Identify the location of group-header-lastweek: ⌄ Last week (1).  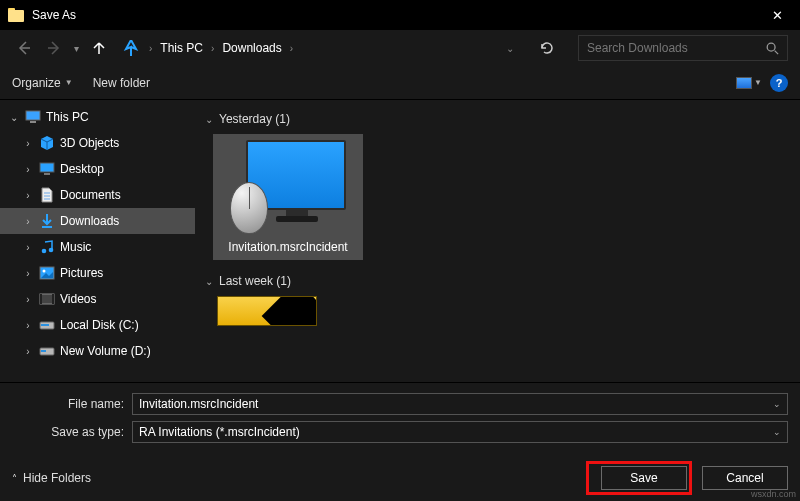
(498, 281).